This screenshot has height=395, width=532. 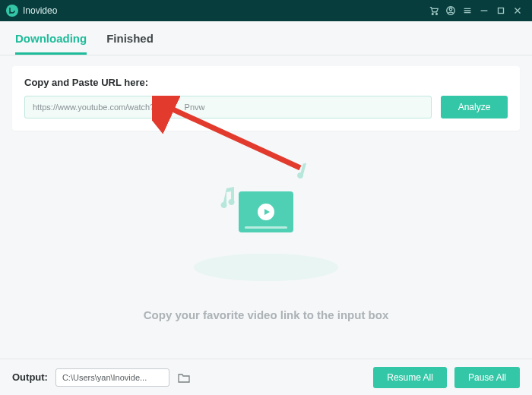 What do you see at coordinates (501, 11) in the screenshot?
I see `maximize-icon` at bounding box center [501, 11].